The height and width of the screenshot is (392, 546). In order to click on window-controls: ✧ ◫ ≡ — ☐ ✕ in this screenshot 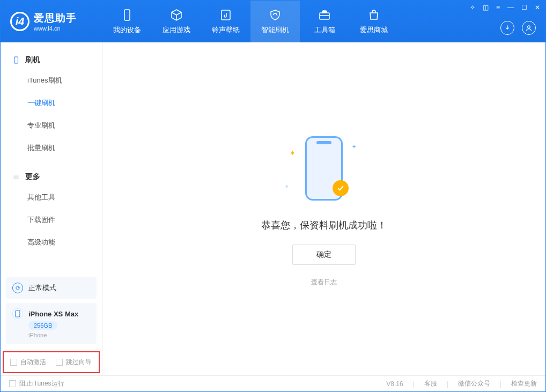, I will do `click(505, 8)`.